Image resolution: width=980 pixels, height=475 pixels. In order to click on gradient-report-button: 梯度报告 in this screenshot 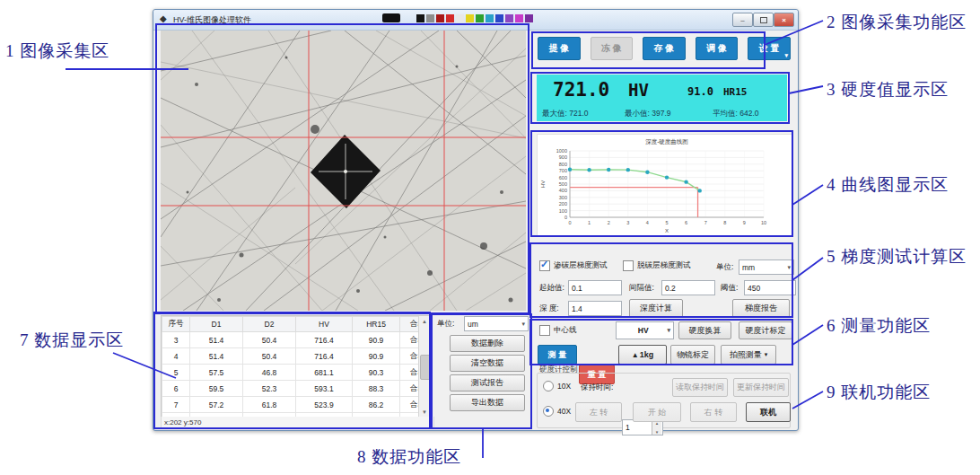, I will do `click(761, 309)`.